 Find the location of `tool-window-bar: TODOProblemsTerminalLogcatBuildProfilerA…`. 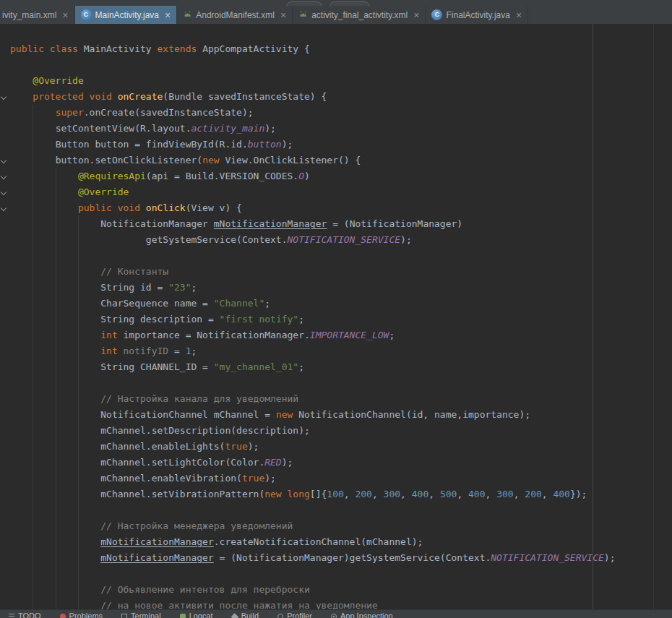

tool-window-bar: TODOProblemsTerminalLogcatBuildProfilerA… is located at coordinates (336, 614).